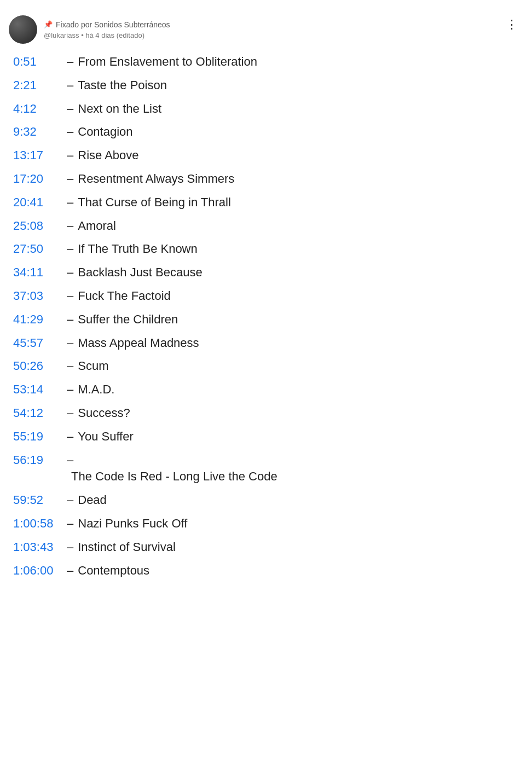  Describe the element at coordinates (23, 30) in the screenshot. I see `avatar` at that location.